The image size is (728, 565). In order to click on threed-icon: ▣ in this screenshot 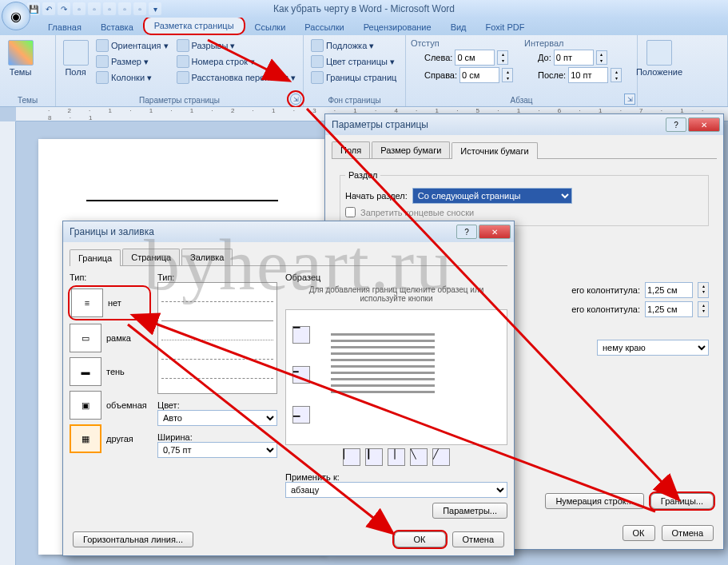, I will do `click(86, 405)`.